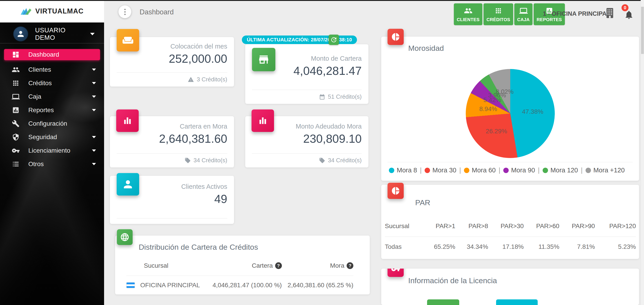 The height and width of the screenshot is (305, 644). What do you see at coordinates (510, 114) in the screenshot?
I see `morosidad-pie-chart: 47.38%26.29%8.94%5.42%3.96%8.02%` at bounding box center [510, 114].